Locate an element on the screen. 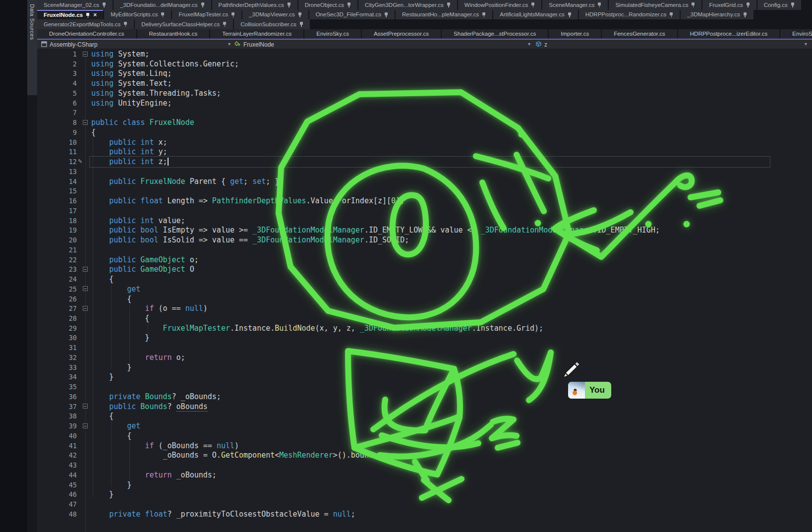 This screenshot has width=812, height=532. code-line: 6using UnityEngine; is located at coordinates (424, 103).